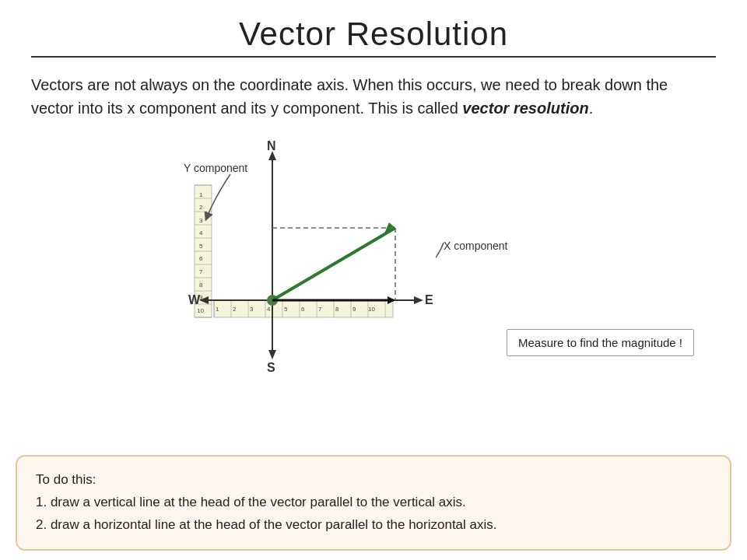  What do you see at coordinates (355, 310) in the screenshot?
I see `svg-text: 9` at bounding box center [355, 310].